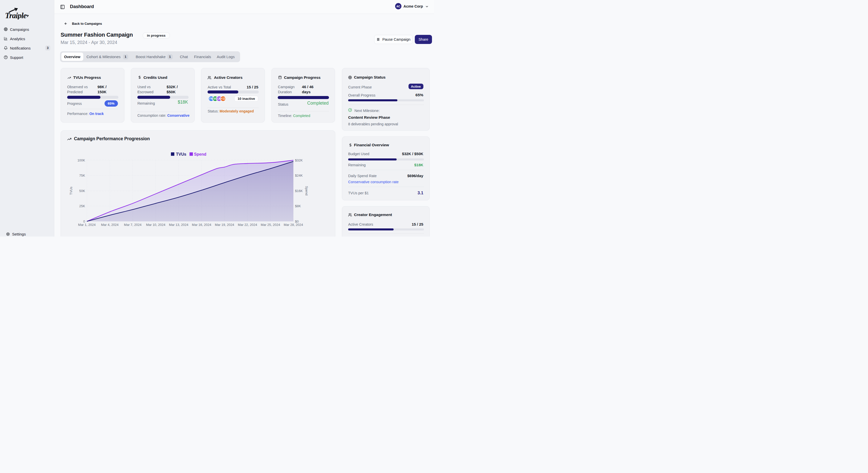 The height and width of the screenshot is (473, 868). Describe the element at coordinates (82, 191) in the screenshot. I see `svg-text: 50K` at that location.